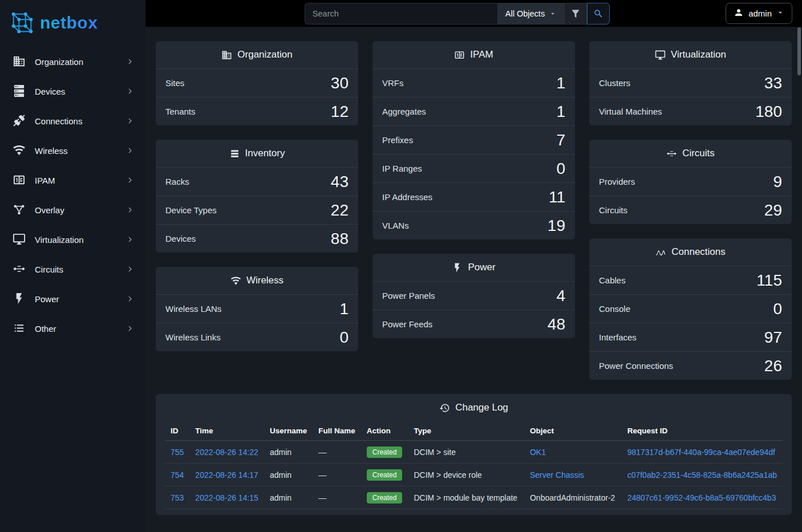  Describe the element at coordinates (702, 452) in the screenshot. I see `changelog-request-id-link: 9817317d-b67f-440a-99ca-4ae07ede94df` at that location.